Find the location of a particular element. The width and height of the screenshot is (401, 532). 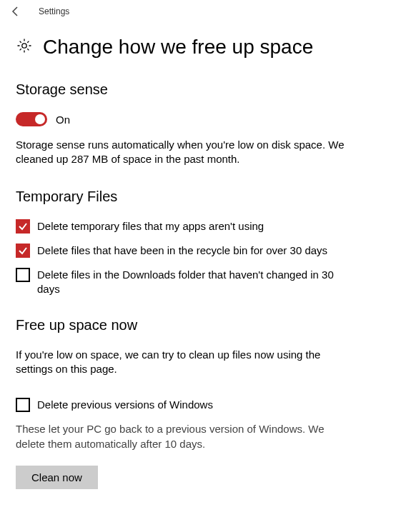

storage-sense-toggle-row: On is located at coordinates (200, 119).